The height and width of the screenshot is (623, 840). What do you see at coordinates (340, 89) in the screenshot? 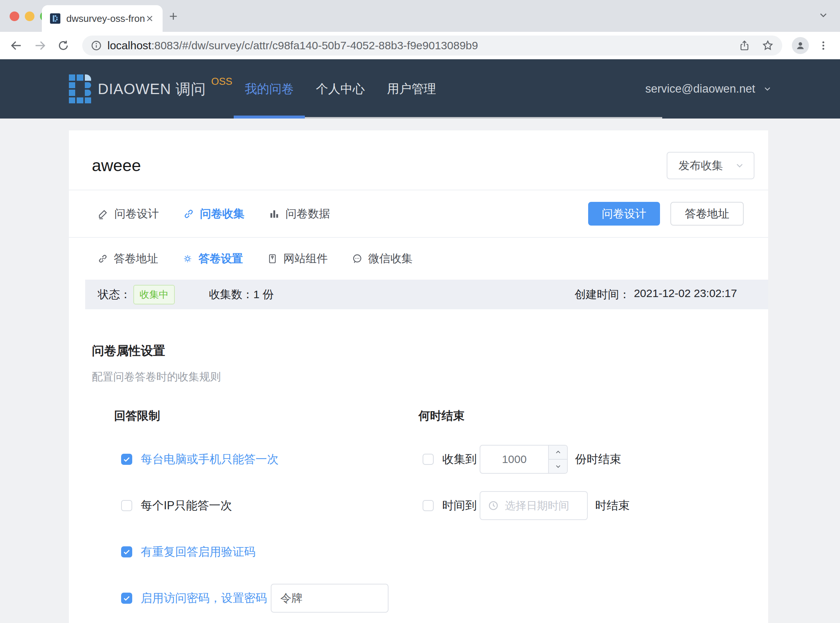
I see `nav-item-personal-center: 个人中心` at bounding box center [340, 89].